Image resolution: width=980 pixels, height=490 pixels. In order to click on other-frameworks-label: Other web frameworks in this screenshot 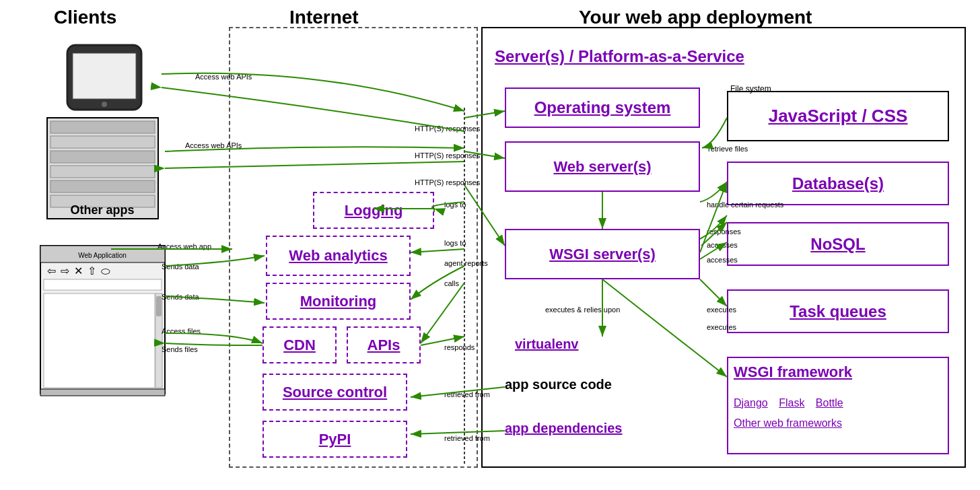, I will do `click(788, 423)`.